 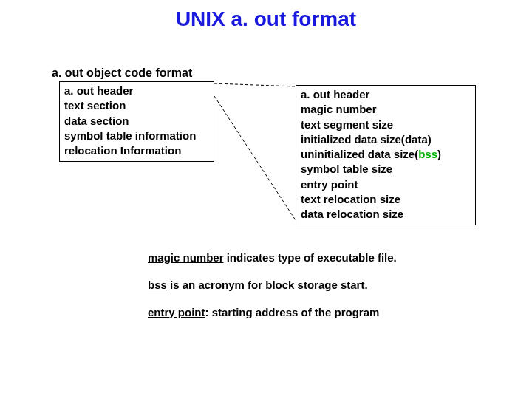 I want to click on right-box-line: data relocation size, so click(x=386, y=214).